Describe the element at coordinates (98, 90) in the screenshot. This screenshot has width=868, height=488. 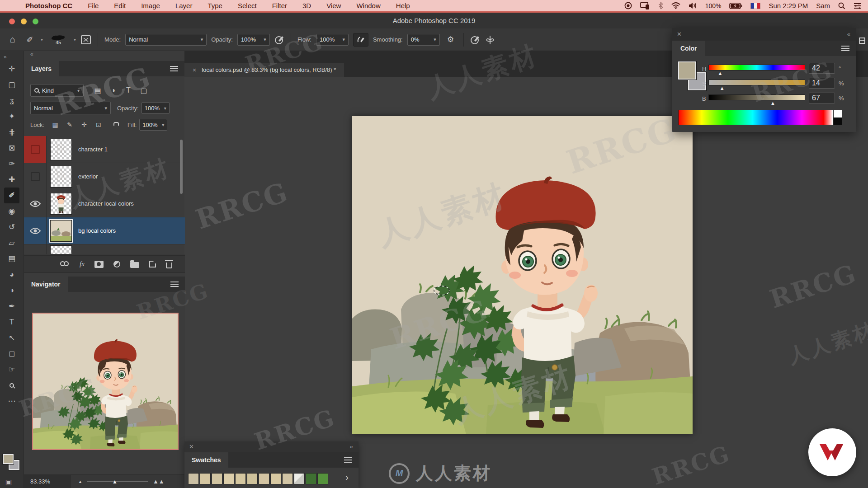
I see `filter-pixel-layers-icon: ▤` at that location.